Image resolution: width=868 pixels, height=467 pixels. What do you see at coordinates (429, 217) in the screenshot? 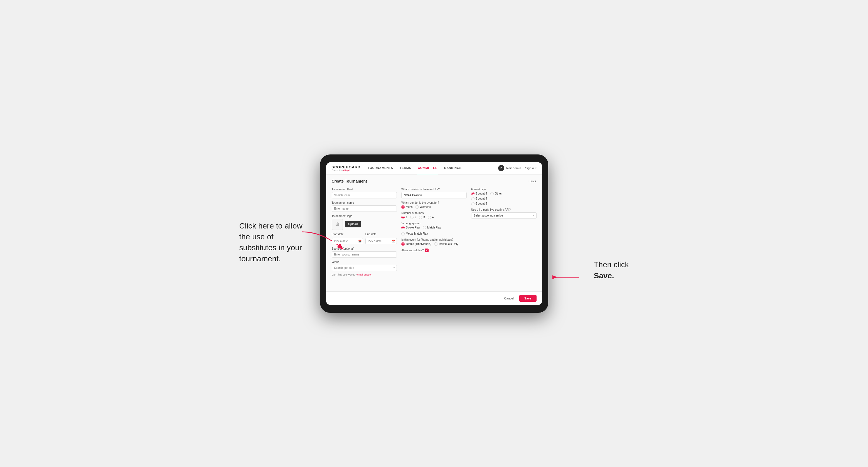
I see `rounds-4-radio` at bounding box center [429, 217].